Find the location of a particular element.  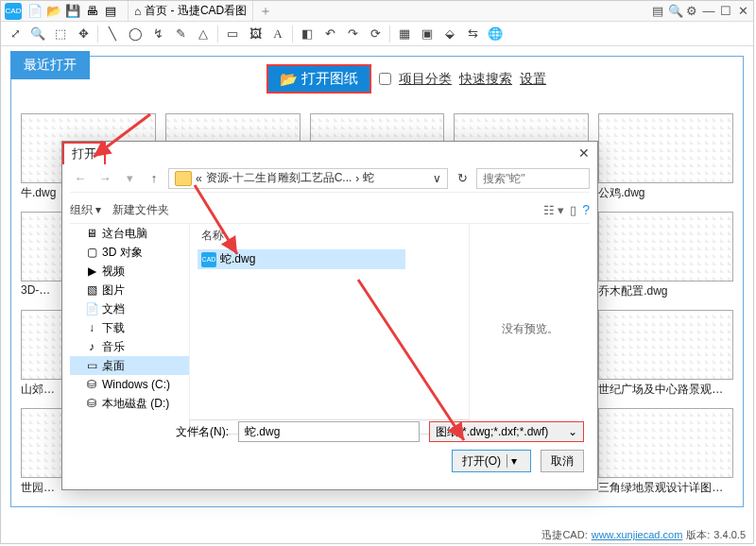

open-drawing-label: 打开图纸 is located at coordinates (330, 79).